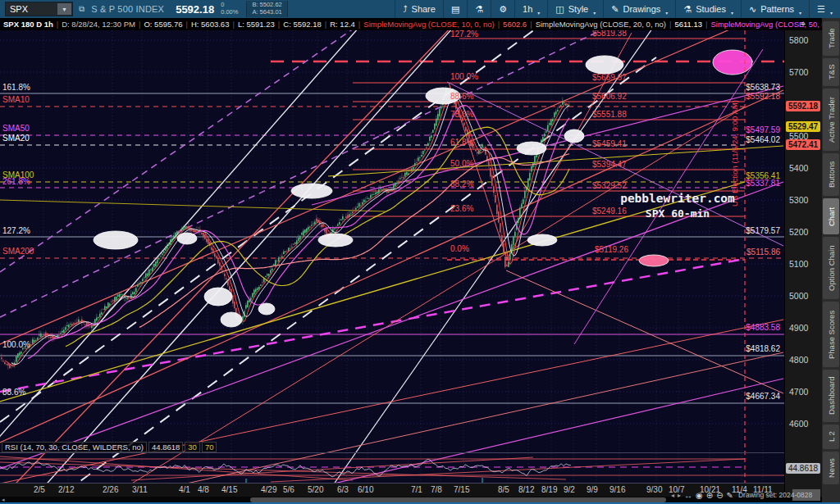 The height and width of the screenshot is (504, 840). Describe the element at coordinates (392, 490) in the screenshot. I see `time-axis: 2/52/122/263/114/14/84/154/295/65/206/36…` at that location.